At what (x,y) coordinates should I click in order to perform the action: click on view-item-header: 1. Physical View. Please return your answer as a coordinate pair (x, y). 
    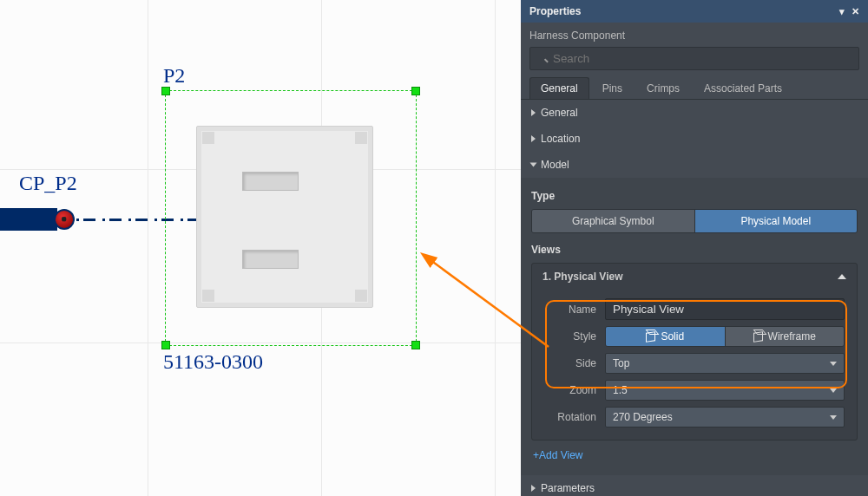
    Looking at the image, I should click on (694, 277).